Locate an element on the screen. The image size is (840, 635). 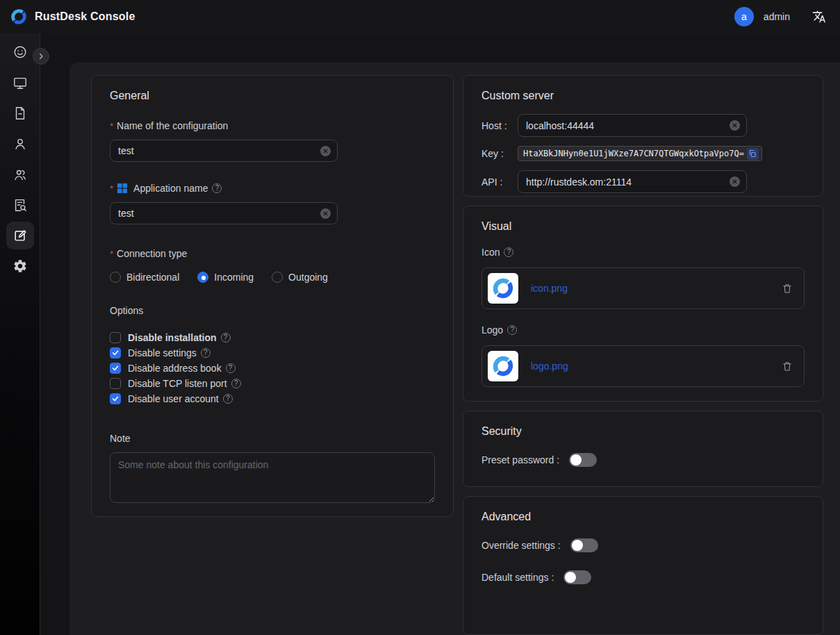
visual-title: Visual is located at coordinates (643, 226).